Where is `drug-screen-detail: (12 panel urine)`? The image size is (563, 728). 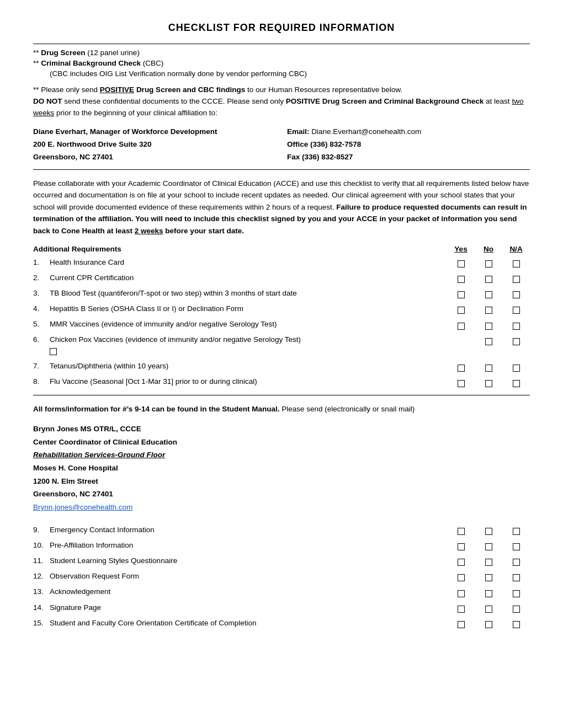
drug-screen-detail: (12 panel urine) is located at coordinates (114, 53).